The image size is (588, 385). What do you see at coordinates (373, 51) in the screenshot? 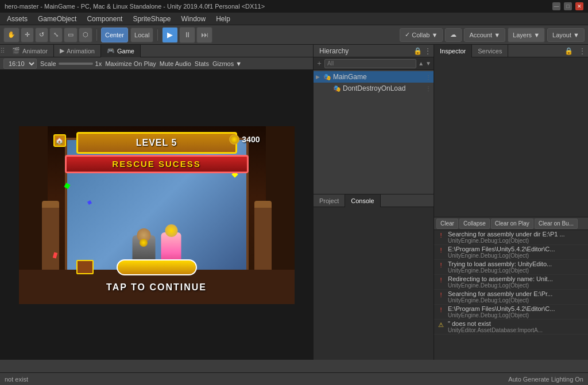
I see `hierarchy-tabbar: Hierarchy 🔒 ⋮` at bounding box center [373, 51].